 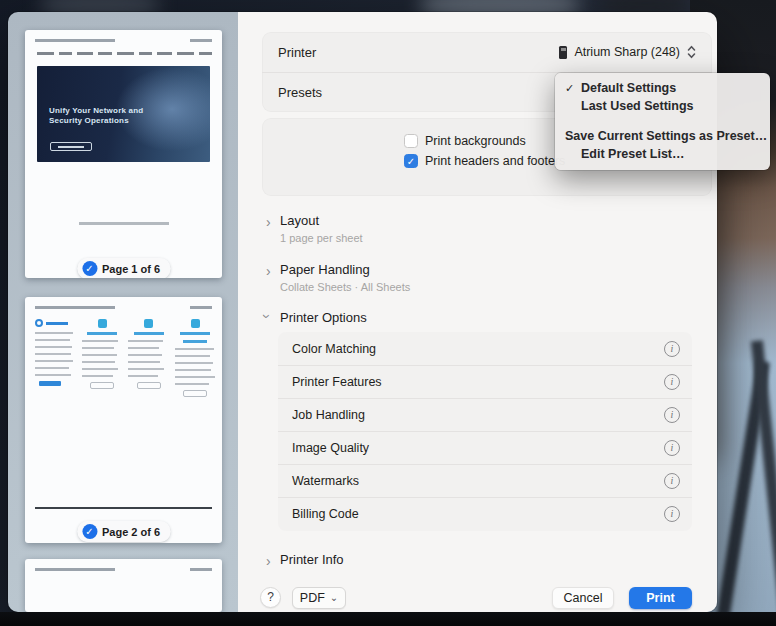 What do you see at coordinates (108, 116) in the screenshot?
I see `hero-headline: Unify Your Network and Security Operatio…` at bounding box center [108, 116].